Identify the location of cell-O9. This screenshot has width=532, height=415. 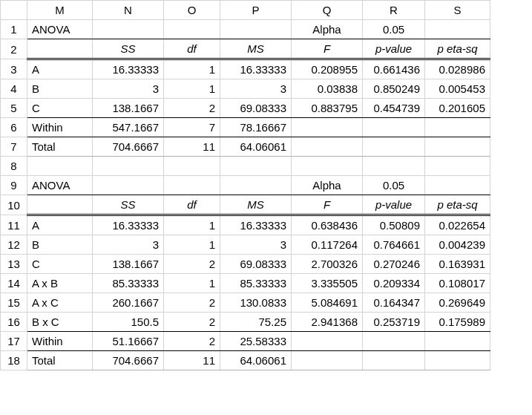
(192, 186).